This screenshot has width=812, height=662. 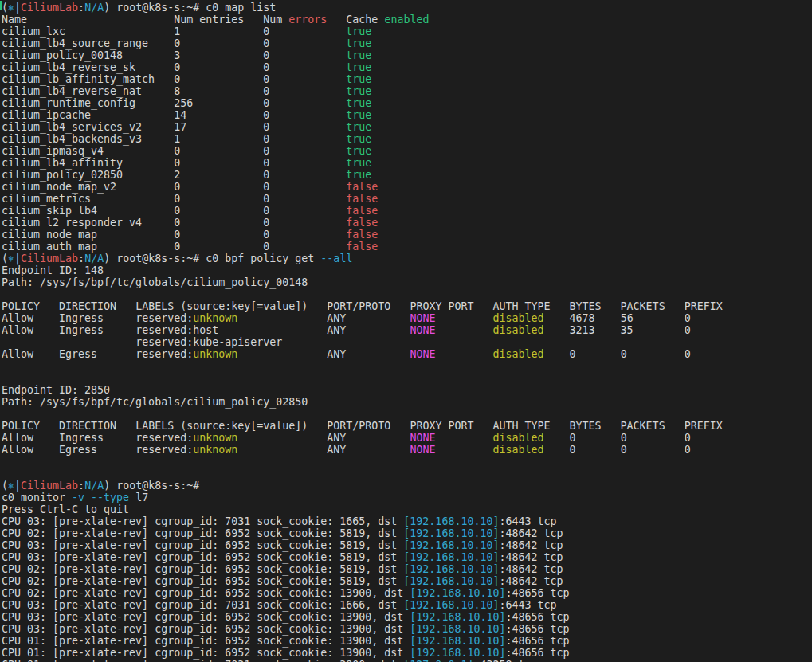 I want to click on policy-header: POLICY DIRECTION LABELS (source:key[=val…, so click(x=406, y=425).